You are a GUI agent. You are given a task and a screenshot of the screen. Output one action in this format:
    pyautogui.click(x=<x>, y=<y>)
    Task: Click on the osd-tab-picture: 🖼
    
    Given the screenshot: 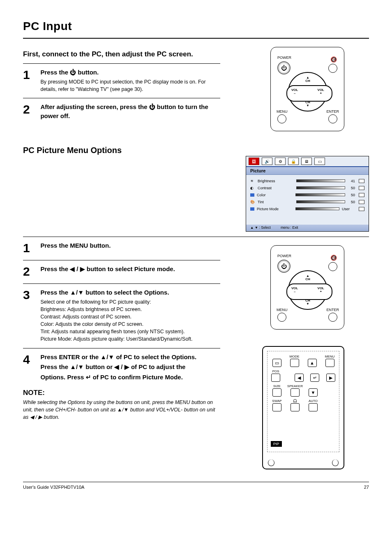 What is the action you would take?
    pyautogui.click(x=254, y=161)
    